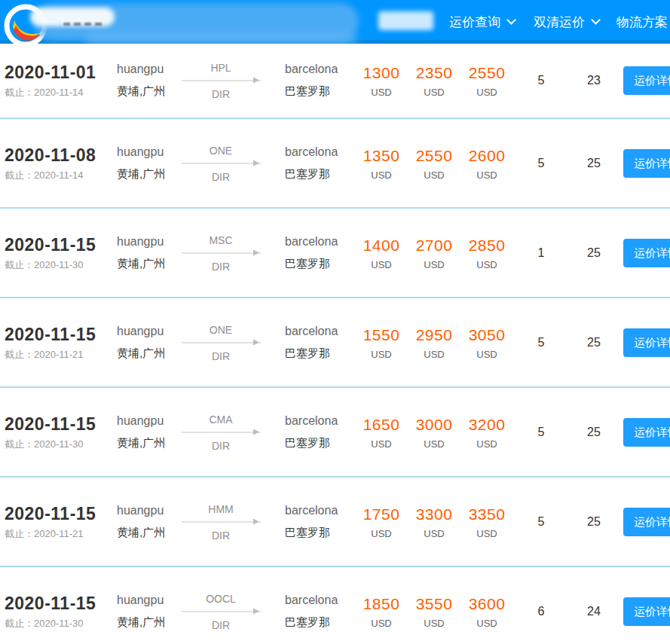  I want to click on price-40gp-cell: 3550 USD, so click(434, 612).